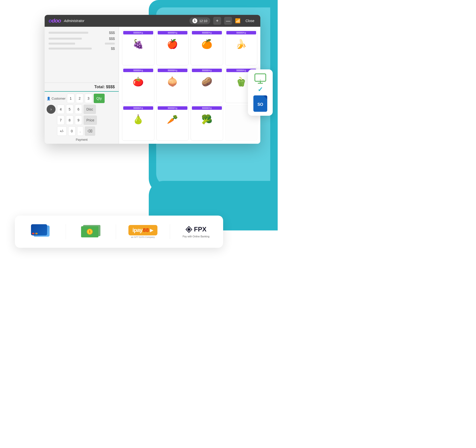  What do you see at coordinates (260, 79) in the screenshot?
I see `monitor-icon` at bounding box center [260, 79].